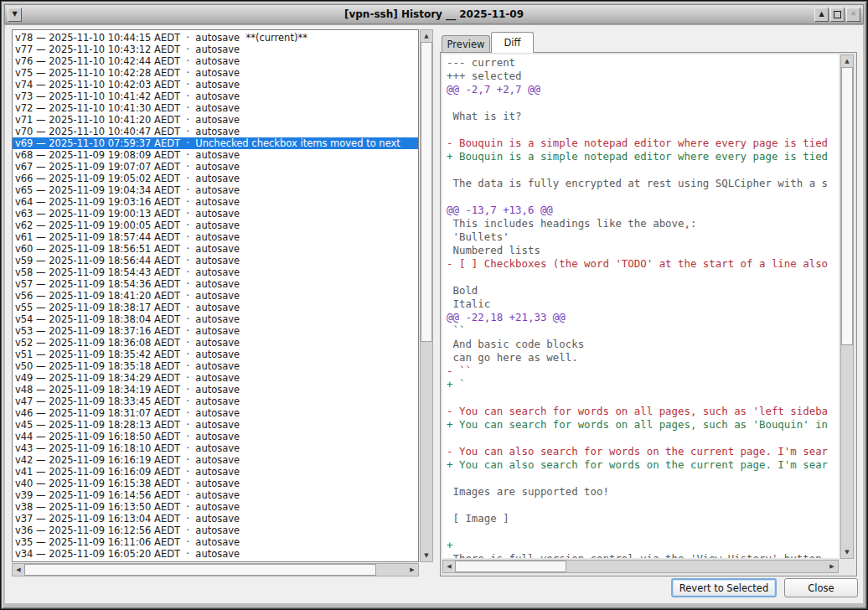 This screenshot has height=610, width=868. I want to click on version-row: v33 — 2025-11-09 16:05:01 AEDT · autosav…, so click(215, 561).